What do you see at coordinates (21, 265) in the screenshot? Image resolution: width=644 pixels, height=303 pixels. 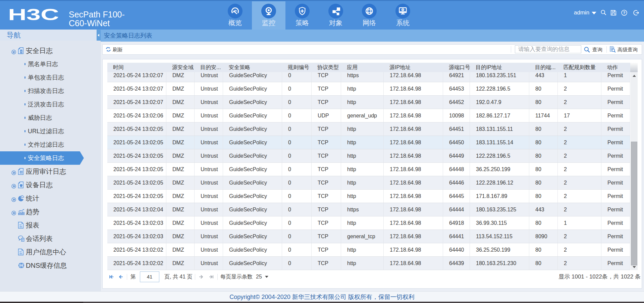 I see `svg-text: DNS` at bounding box center [21, 265].